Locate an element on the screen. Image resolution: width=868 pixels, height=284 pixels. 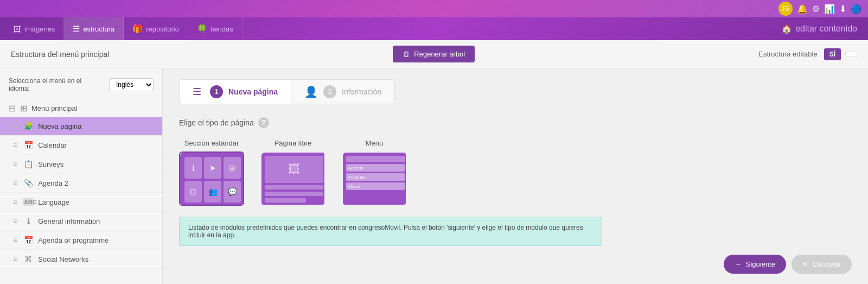
agenda-programme-label: Agenda or programme is located at coordinates (73, 240).